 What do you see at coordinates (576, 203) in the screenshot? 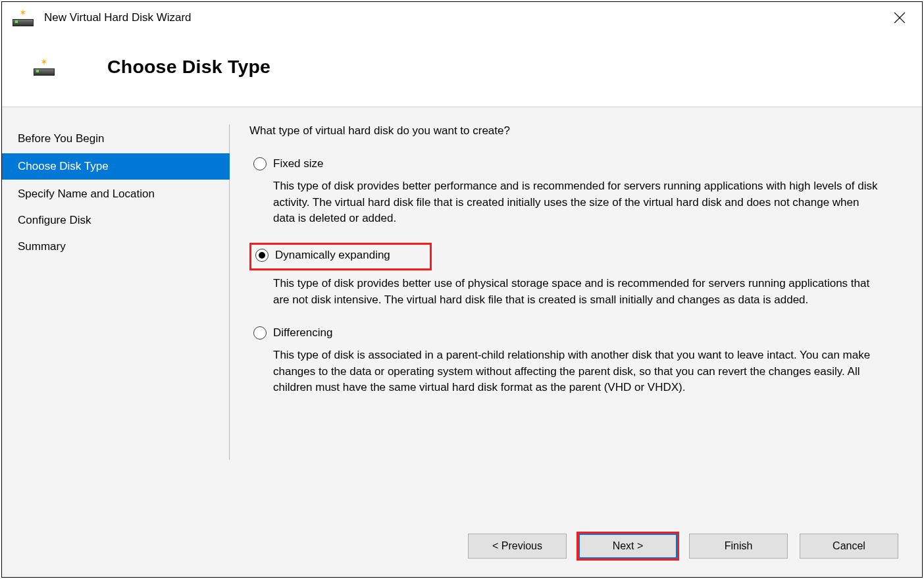
I see `option-description: This type of disk provides better perfor…` at bounding box center [576, 203].